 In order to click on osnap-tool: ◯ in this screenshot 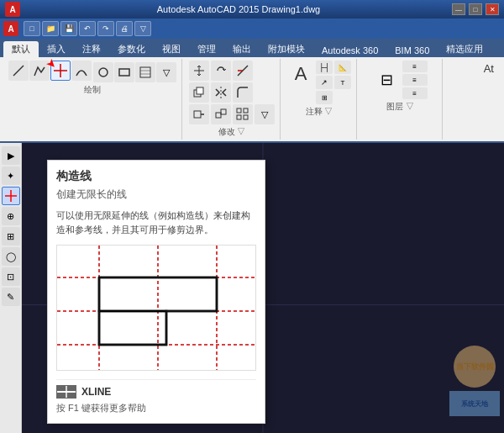, I will do `click(11, 256)`.